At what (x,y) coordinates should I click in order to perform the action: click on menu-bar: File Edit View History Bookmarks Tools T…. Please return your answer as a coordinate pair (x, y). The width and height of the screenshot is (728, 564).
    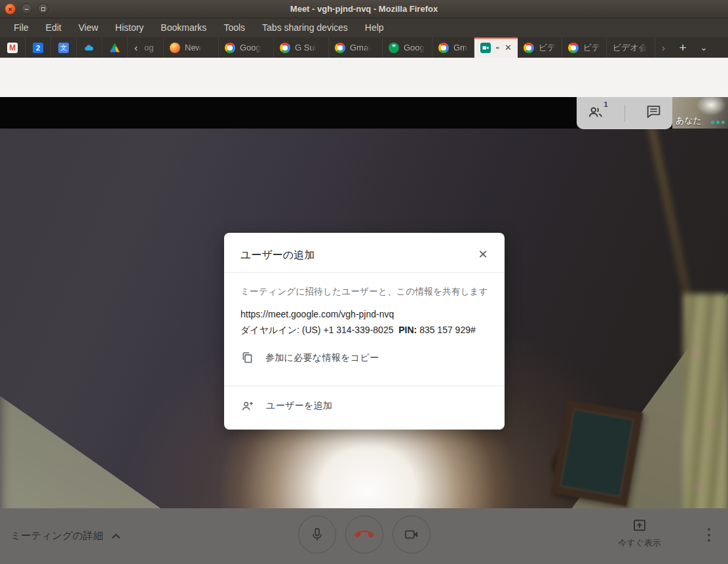
    Looking at the image, I should click on (364, 28).